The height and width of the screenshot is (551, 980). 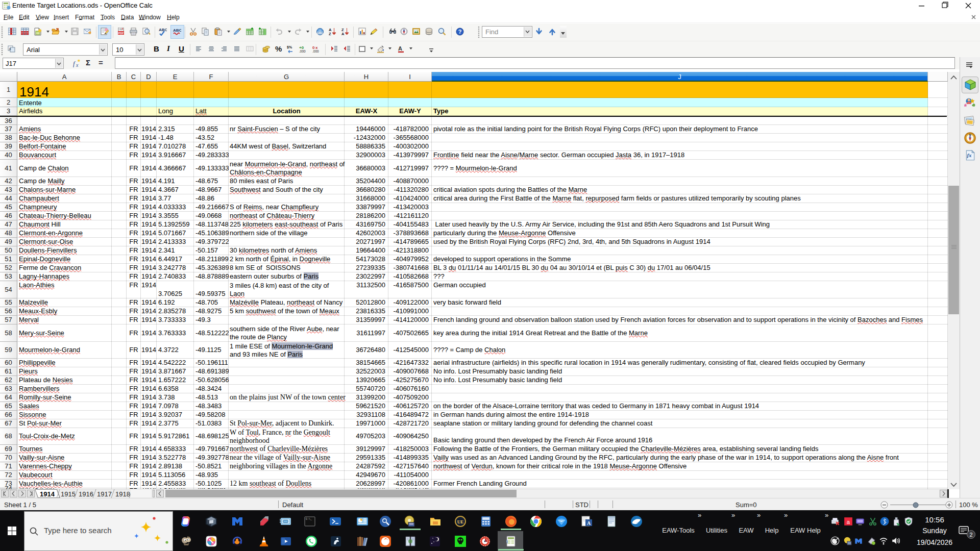 What do you see at coordinates (77, 65) in the screenshot?
I see `svg-text: x` at bounding box center [77, 65].